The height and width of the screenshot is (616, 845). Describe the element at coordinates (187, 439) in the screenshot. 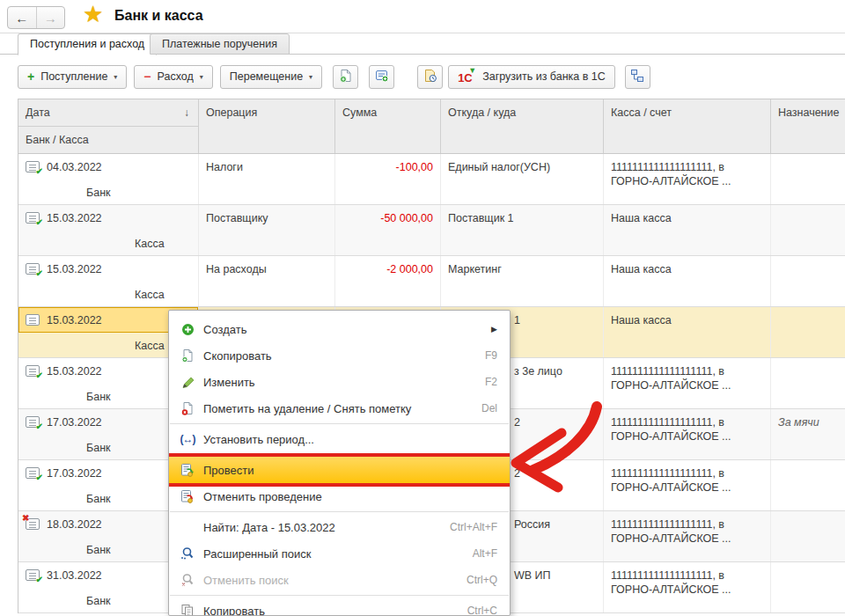

I see `period-icon: (↔)` at that location.